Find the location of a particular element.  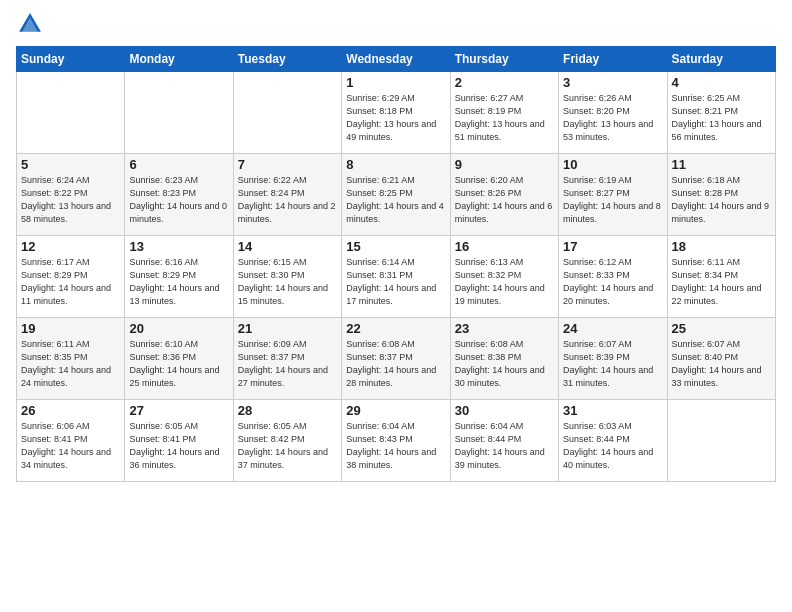

daylight-text: Daylight: 14 hours and 0 minutes. is located at coordinates (178, 212).